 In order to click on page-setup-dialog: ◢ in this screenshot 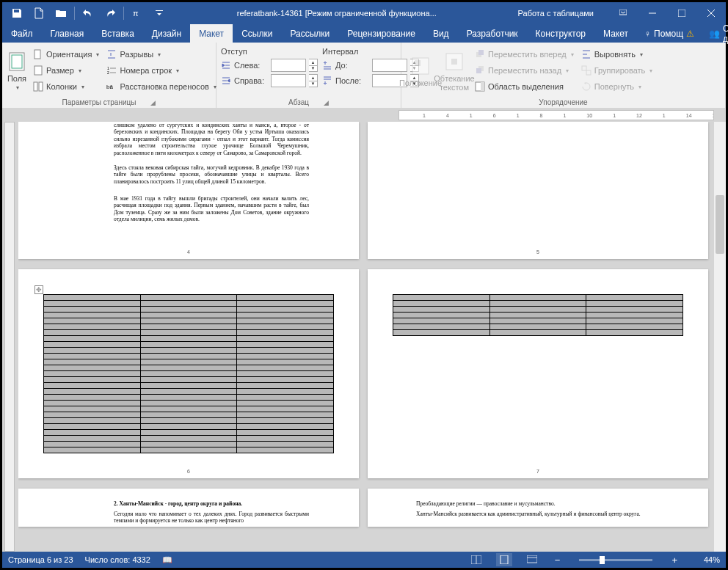, I will do `click(153, 103)`.